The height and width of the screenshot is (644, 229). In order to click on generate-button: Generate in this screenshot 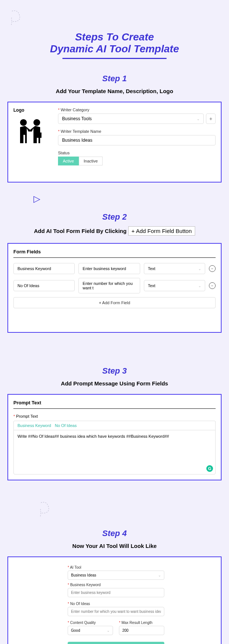, I will do `click(116, 643)`.